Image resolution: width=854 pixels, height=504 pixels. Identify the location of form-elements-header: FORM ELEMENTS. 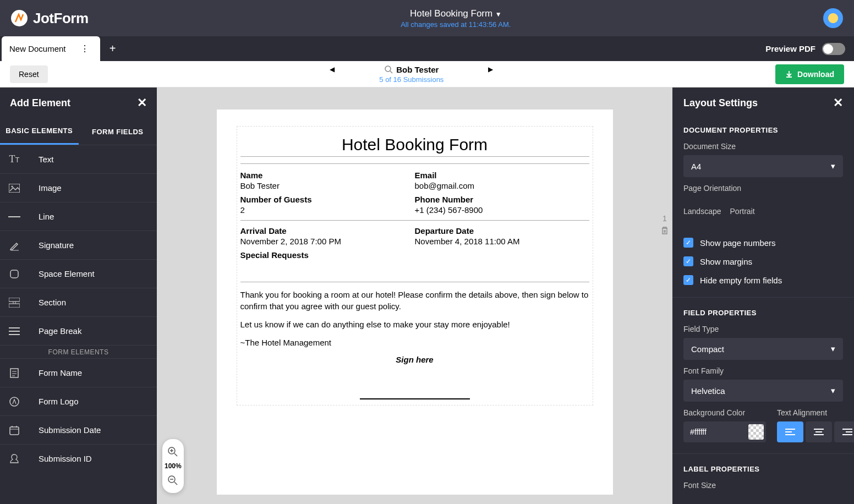
(78, 352).